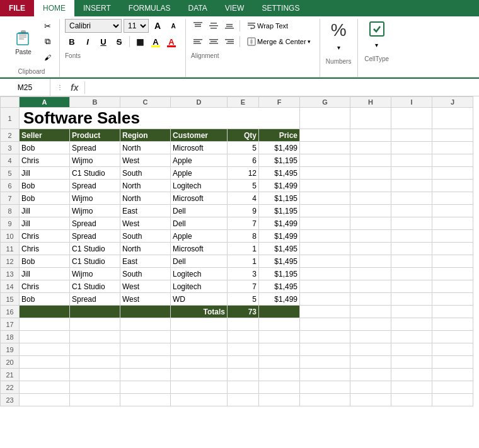  Describe the element at coordinates (412, 312) in the screenshot. I see `cell-i16` at that location.